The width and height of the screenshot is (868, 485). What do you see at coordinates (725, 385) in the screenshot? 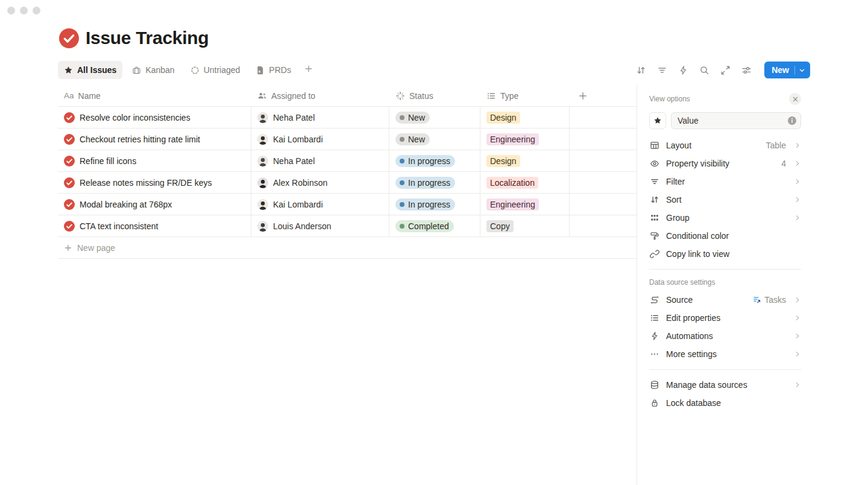
I see `menu-item-manage-data-sources: Manage data sources` at bounding box center [725, 385].